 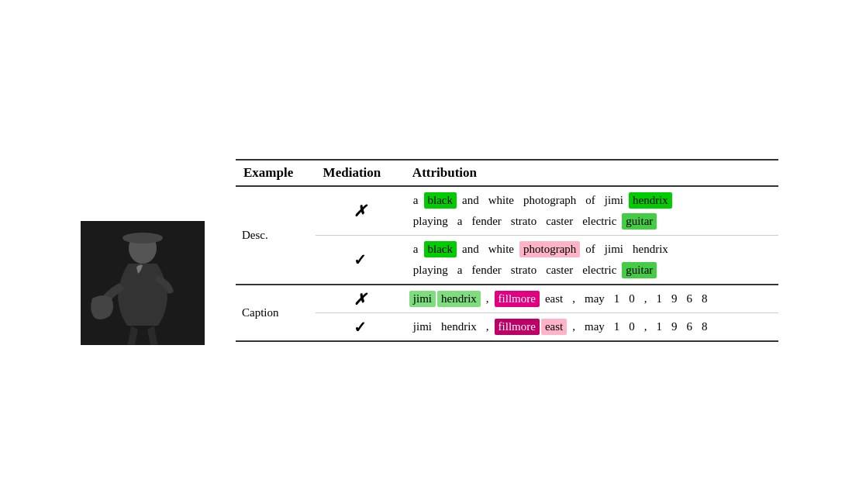 I want to click on col-example-header: Example, so click(x=276, y=173).